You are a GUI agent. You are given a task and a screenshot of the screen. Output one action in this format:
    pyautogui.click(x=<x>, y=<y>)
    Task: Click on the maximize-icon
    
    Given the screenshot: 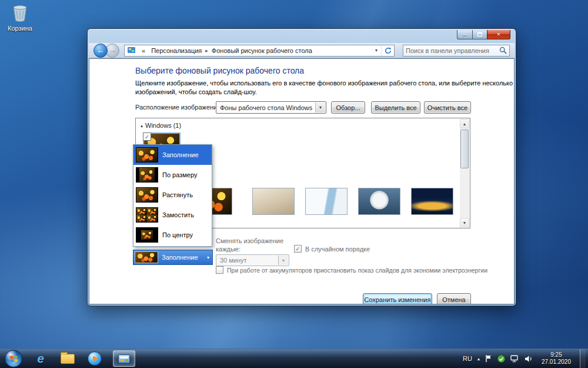 What is the action you would take?
    pyautogui.click(x=480, y=34)
    